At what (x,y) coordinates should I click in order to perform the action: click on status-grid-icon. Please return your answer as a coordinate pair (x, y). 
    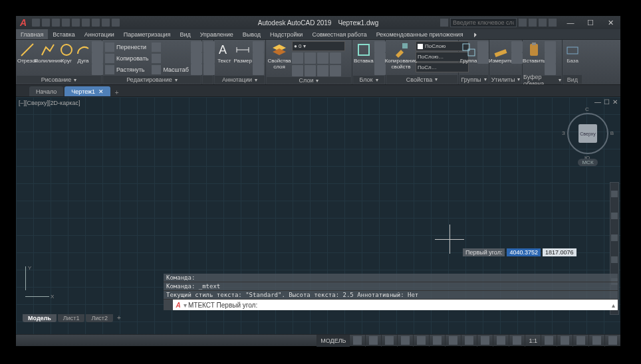
    Looking at the image, I should click on (357, 341).